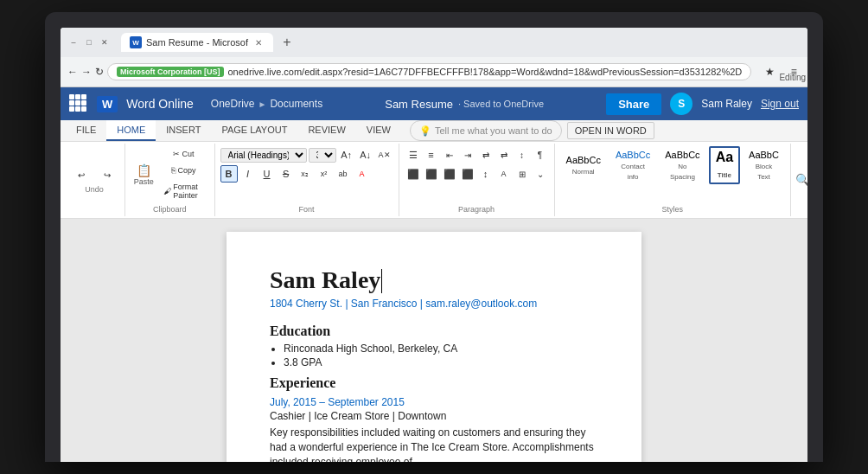  Describe the element at coordinates (450, 174) in the screenshot. I see `align-right-button: ⬛` at that location.